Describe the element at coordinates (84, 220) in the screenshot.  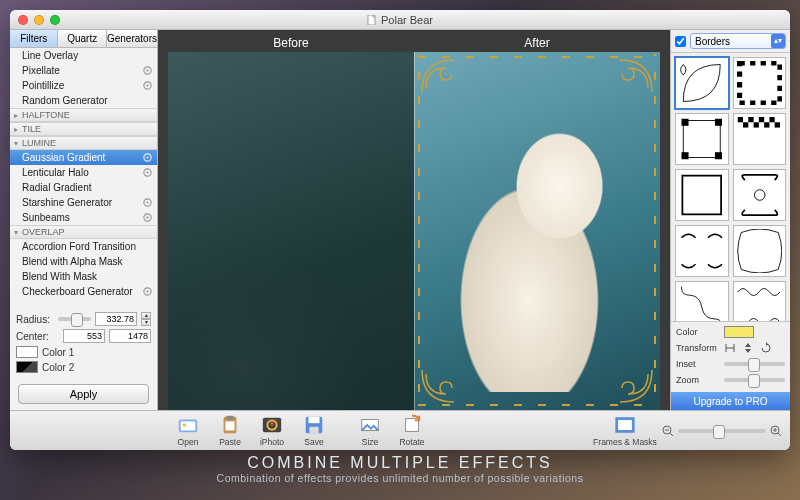
I see `left-panel: Filters Quartz Generators Line Overlay P…` at that location.